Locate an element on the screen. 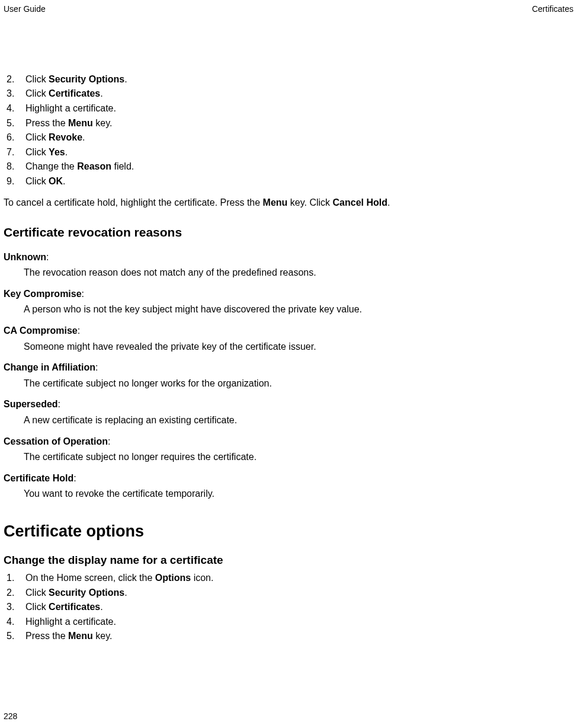  reason-desc: The certificate subject no longer requir… is located at coordinates (299, 457).